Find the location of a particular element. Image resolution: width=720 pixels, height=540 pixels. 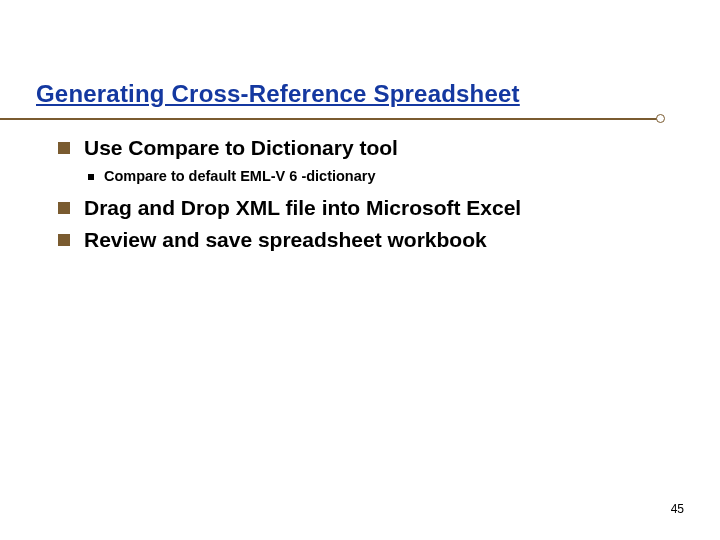

slide-title: Generating Cross-Reference Spreadsheet is located at coordinates (360, 94).